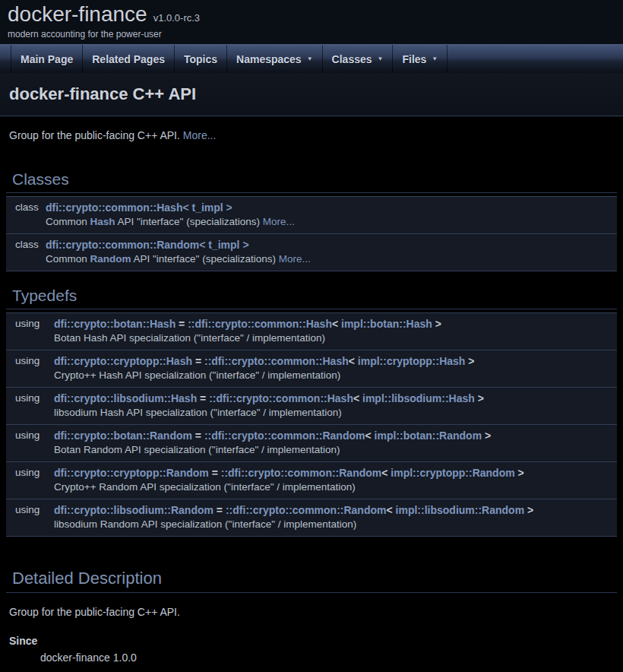 The height and width of the screenshot is (672, 623). Describe the element at coordinates (312, 206) in the screenshot. I see `table-row: class dfi::crypto::common::Hash< t_impl …` at that location.